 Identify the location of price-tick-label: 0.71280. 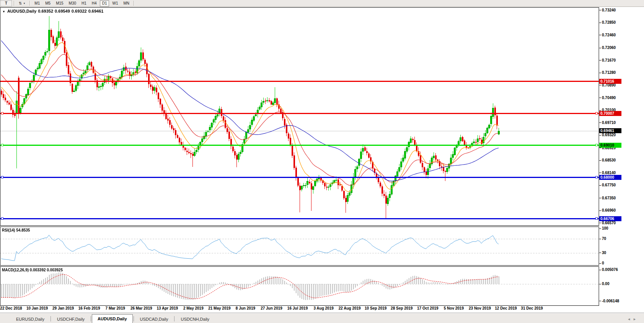
(609, 73).